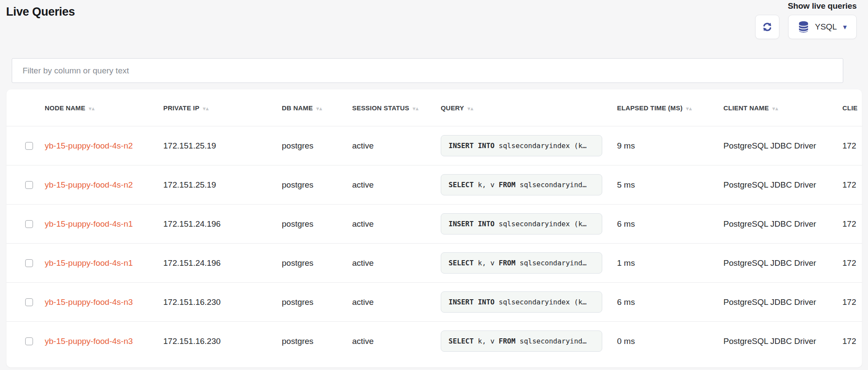 The width and height of the screenshot is (868, 370). What do you see at coordinates (216, 108) in the screenshot?
I see `column-header-private-ip: PRIVATE IP▾▴` at bounding box center [216, 108].